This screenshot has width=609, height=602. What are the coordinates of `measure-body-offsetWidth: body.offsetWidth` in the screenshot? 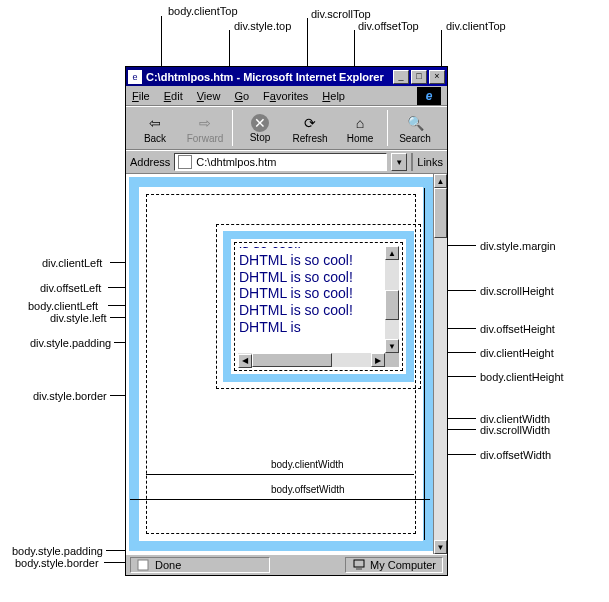 It's located at (308, 490).